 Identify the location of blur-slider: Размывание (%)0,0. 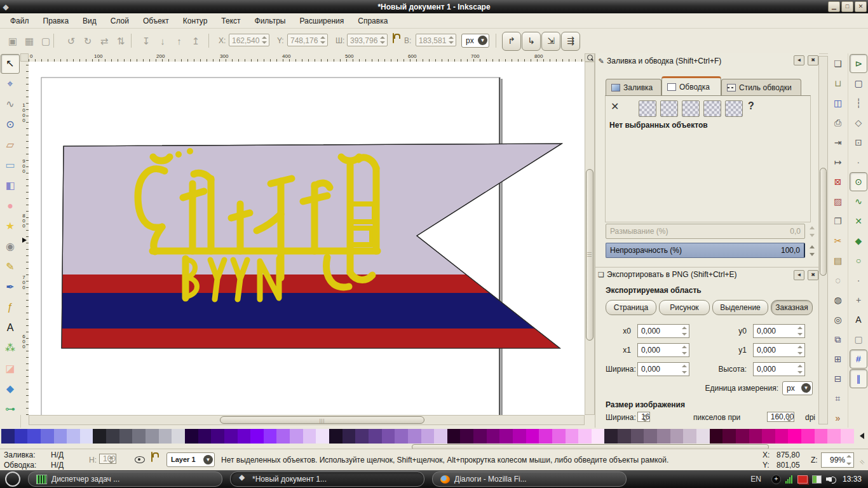
(705, 231).